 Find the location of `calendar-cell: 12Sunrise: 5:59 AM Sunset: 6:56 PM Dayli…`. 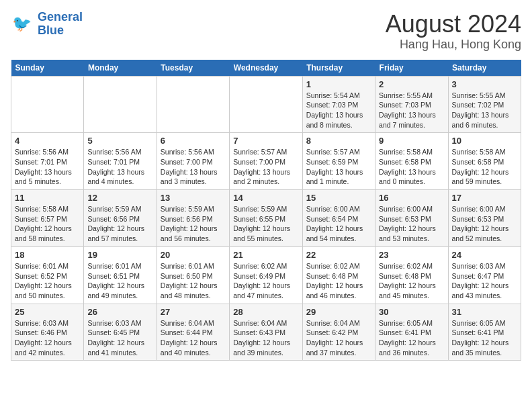

calendar-cell: 12Sunrise: 5:59 AM Sunset: 6:56 PM Dayli… is located at coordinates (120, 219).